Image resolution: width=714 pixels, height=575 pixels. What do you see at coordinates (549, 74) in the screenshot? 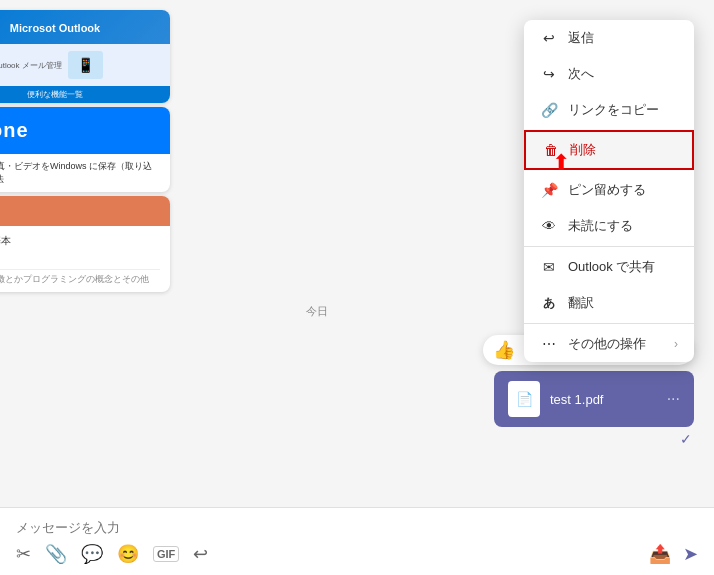
I see `forward-icon: ↪` at bounding box center [549, 74].